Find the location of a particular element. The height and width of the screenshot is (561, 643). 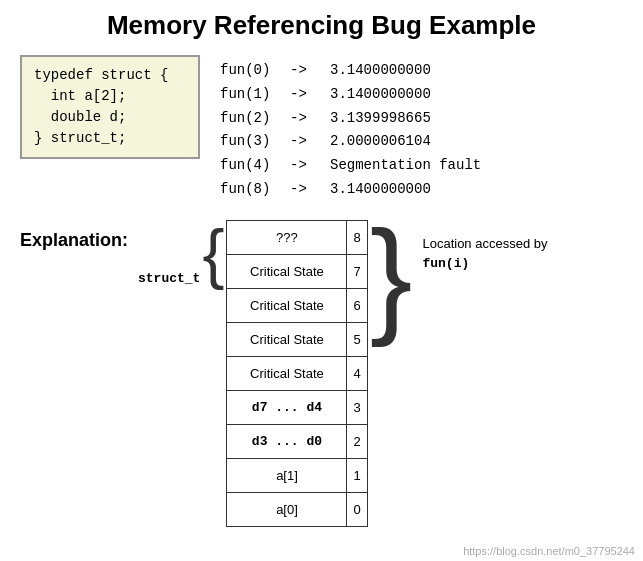

table-row: Critical State5 is located at coordinates (297, 339).